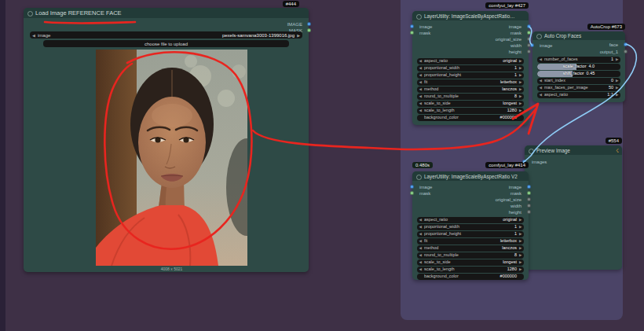 Image resolution: width=644 pixels, height=331 pixels. I want to click on node-title-label: LayerUtility: ImageScaleByAspectRatio…, so click(470, 16).